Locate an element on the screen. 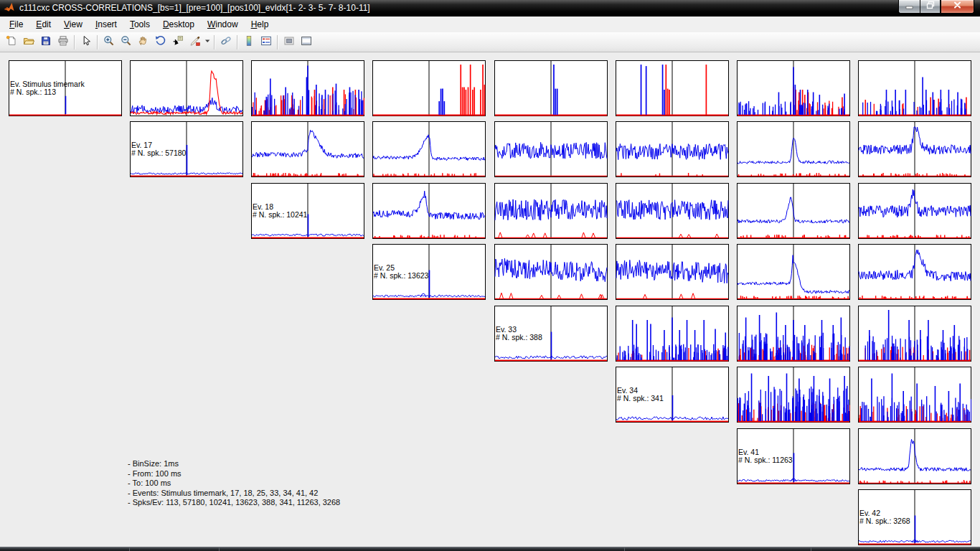  brush-dropdown-button is located at coordinates (208, 42).